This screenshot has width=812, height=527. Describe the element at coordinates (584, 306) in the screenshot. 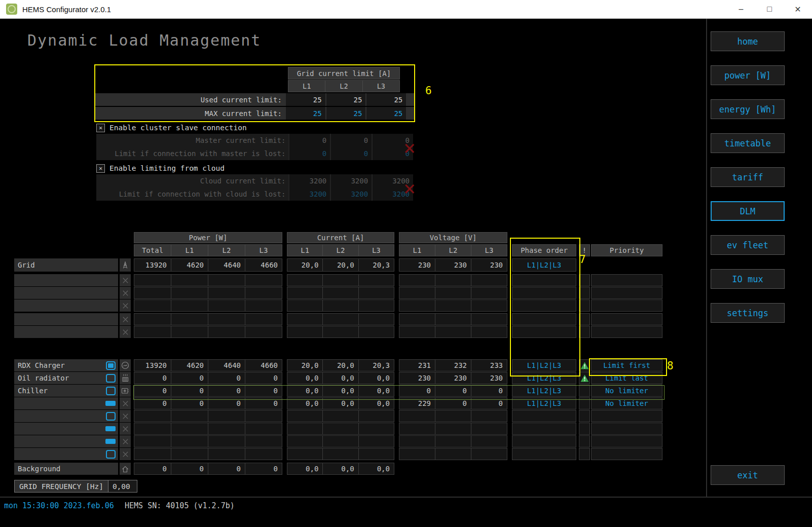

I see `alert-cell` at that location.